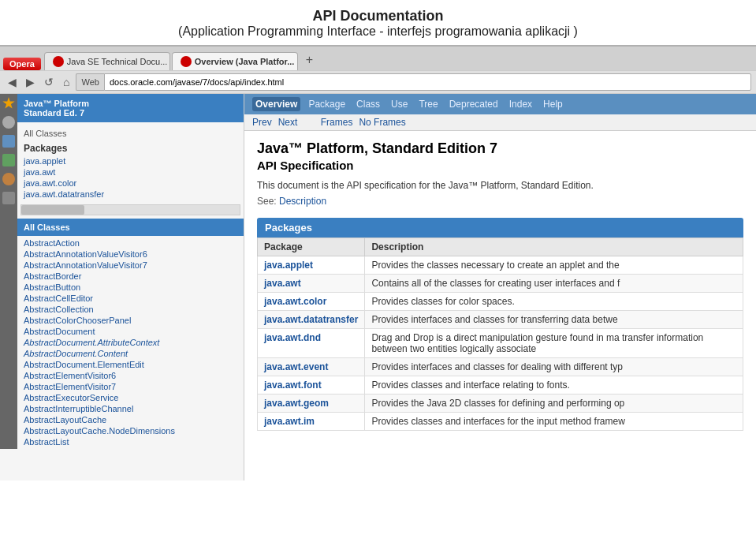  Describe the element at coordinates (501, 421) in the screenshot. I see `table-row: java.awt.im Provides classes and interfa…` at that location.